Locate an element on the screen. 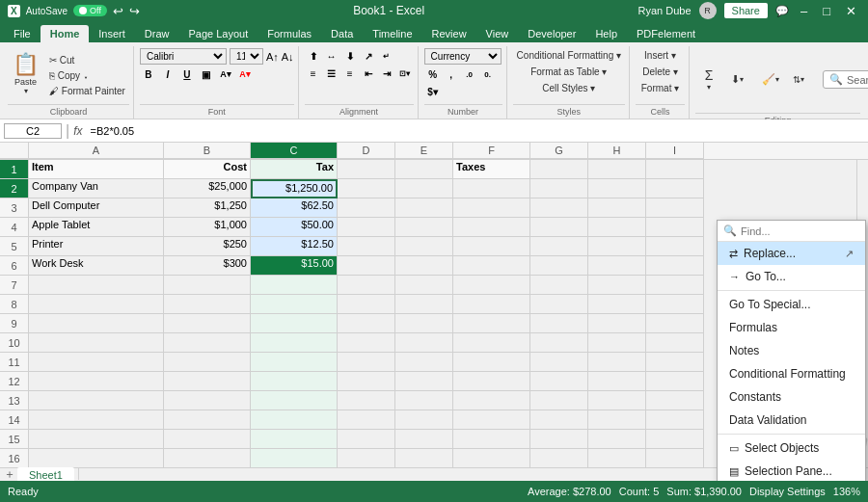  cell-f7 is located at coordinates (492, 285).